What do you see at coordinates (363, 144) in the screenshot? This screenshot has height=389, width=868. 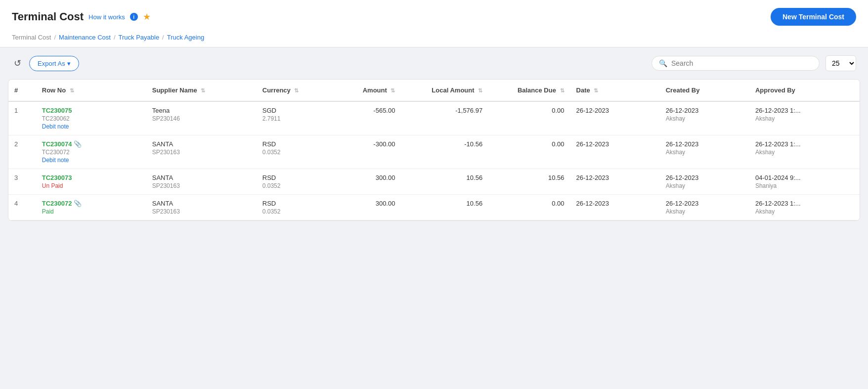 I see `amount-value: -300.00` at bounding box center [363, 144].